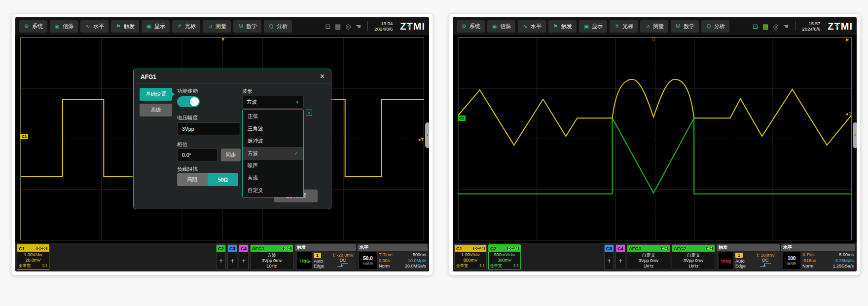 Image resolution: width=868 pixels, height=306 pixels. What do you see at coordinates (188, 102) in the screenshot?
I see `function-enable-toggle` at bounding box center [188, 102].